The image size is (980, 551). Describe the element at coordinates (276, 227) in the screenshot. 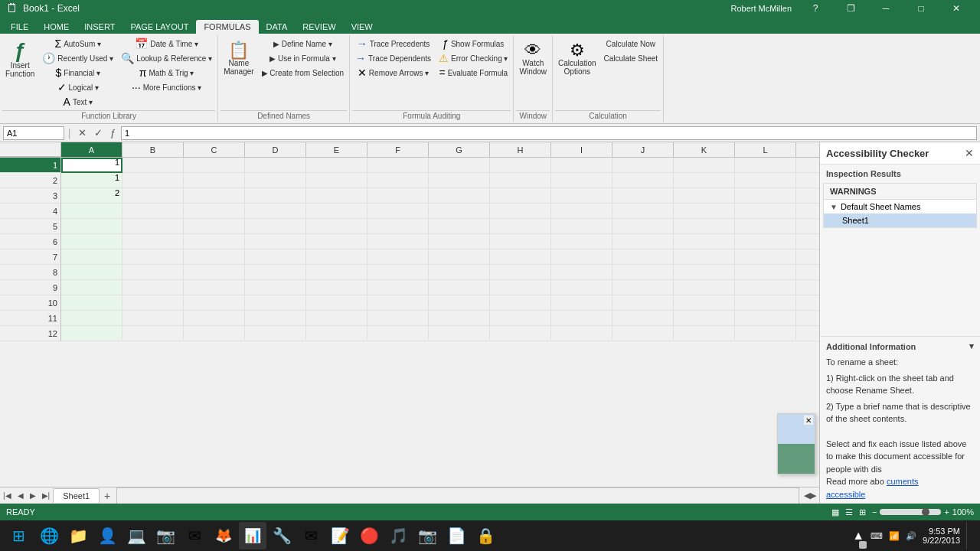

I see `cell-D5` at that location.